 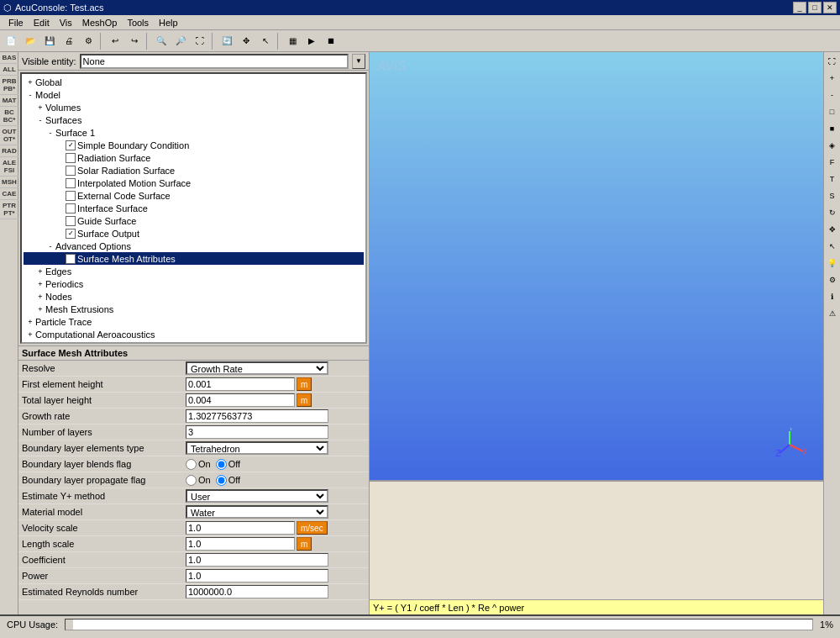 I want to click on tb-zoom-fit: ⛶, so click(x=200, y=41).